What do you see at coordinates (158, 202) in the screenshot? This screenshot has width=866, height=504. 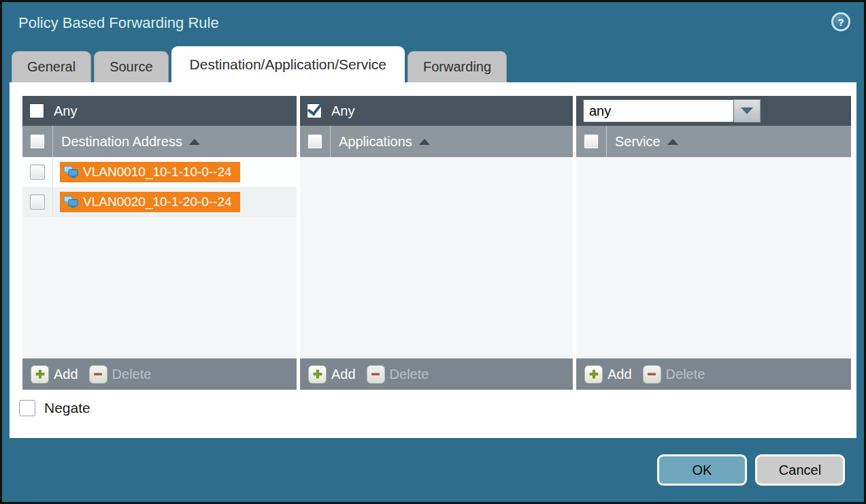 I see `address-object-label: VLAN0020_10-1-20-0--24` at bounding box center [158, 202].